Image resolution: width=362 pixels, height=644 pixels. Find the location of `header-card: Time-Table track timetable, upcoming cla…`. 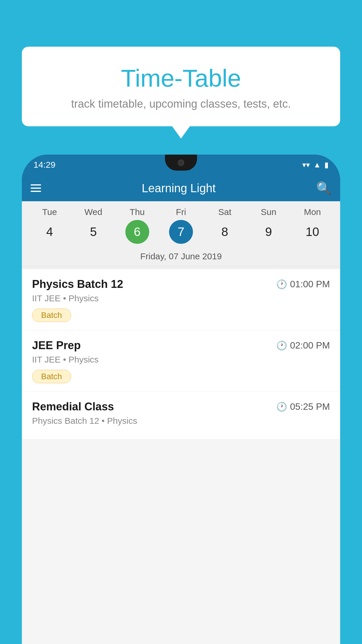

header-card: Time-Table track timetable, upcoming cla… is located at coordinates (181, 86).